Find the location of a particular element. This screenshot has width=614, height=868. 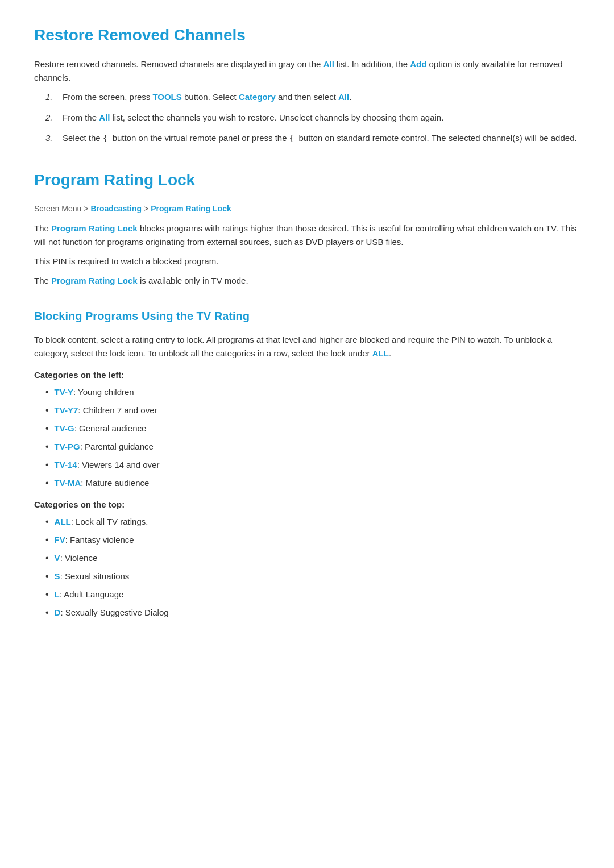

cat-d-desc: : Sexually Suggestive Dialog is located at coordinates (114, 613).